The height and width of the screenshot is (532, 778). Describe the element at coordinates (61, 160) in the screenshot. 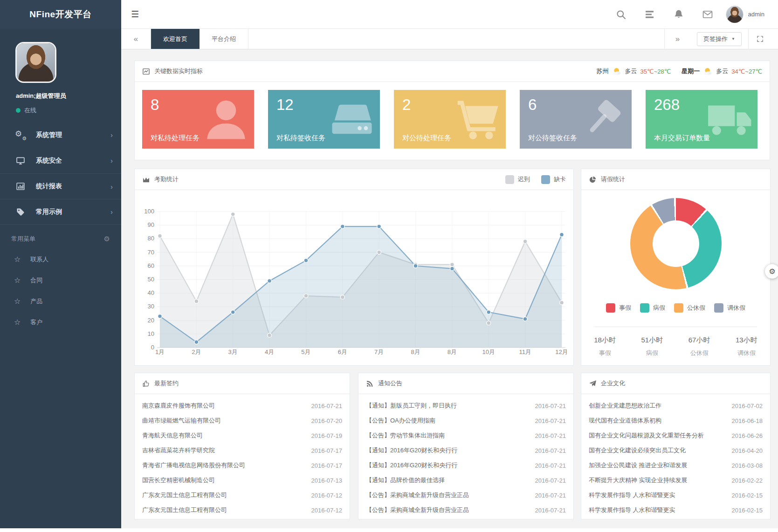

I see `sidebar-item-1: 系统安全›` at that location.